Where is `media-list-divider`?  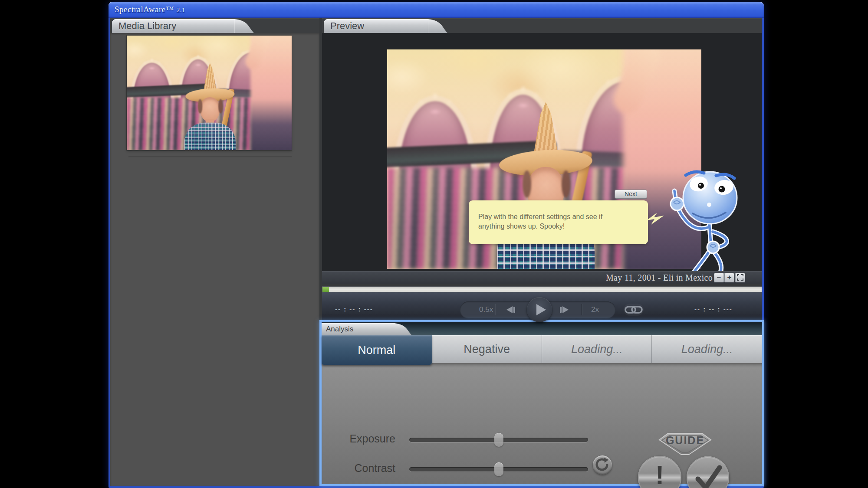 media-list-divider is located at coordinates (210, 157).